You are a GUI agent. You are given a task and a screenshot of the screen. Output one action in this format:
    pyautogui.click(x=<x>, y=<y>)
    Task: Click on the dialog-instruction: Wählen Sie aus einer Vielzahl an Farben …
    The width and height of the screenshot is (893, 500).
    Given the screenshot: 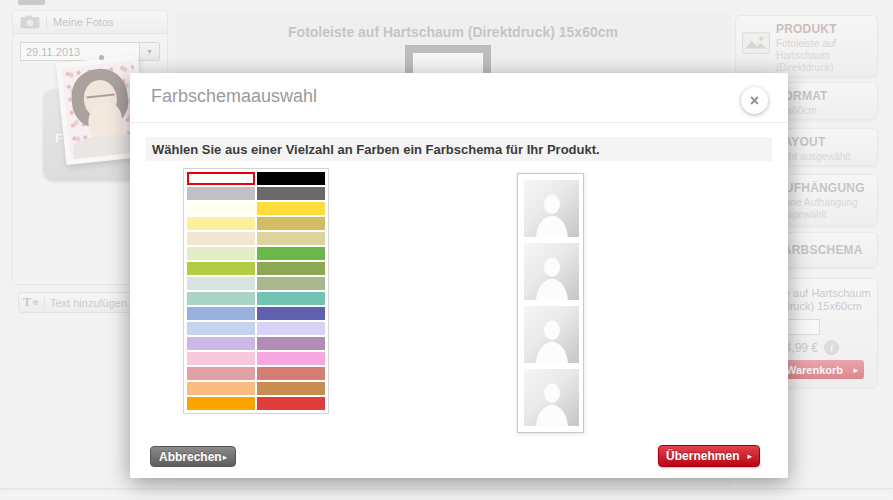 What is the action you would take?
    pyautogui.click(x=459, y=149)
    